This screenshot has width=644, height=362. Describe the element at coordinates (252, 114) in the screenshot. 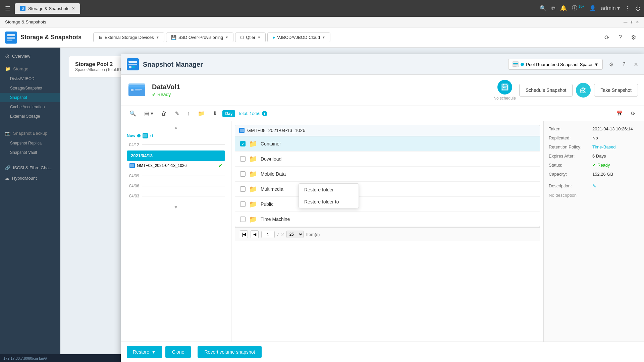

I see `total-badge: Total: 1/256 i` at that location.